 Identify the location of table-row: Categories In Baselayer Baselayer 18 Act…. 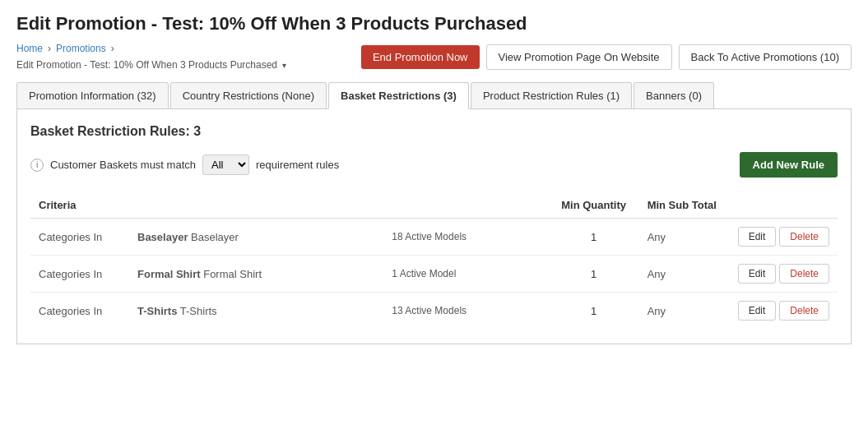
(434, 237).